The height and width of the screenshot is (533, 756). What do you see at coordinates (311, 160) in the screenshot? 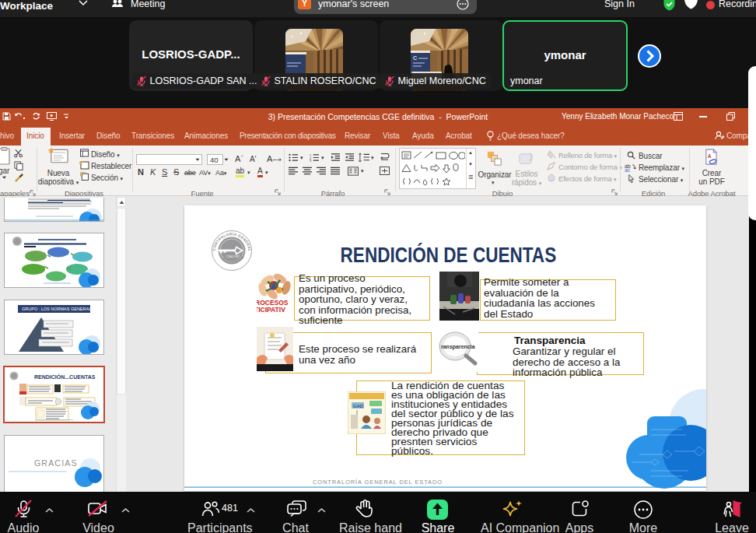
I see `svg-text: 3` at bounding box center [311, 160].